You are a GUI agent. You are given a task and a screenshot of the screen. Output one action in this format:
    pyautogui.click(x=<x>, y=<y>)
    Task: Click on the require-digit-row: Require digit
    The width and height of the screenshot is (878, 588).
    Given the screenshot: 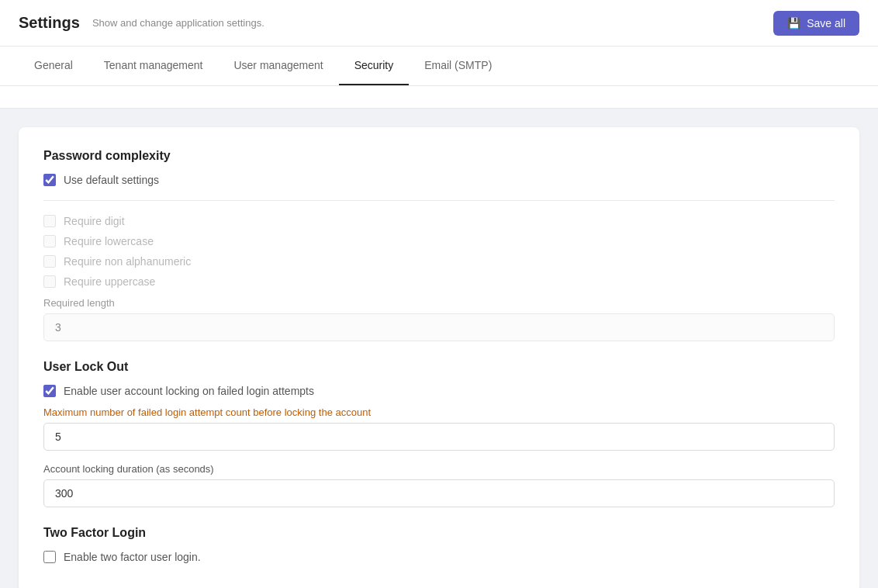 What is the action you would take?
    pyautogui.click(x=439, y=221)
    